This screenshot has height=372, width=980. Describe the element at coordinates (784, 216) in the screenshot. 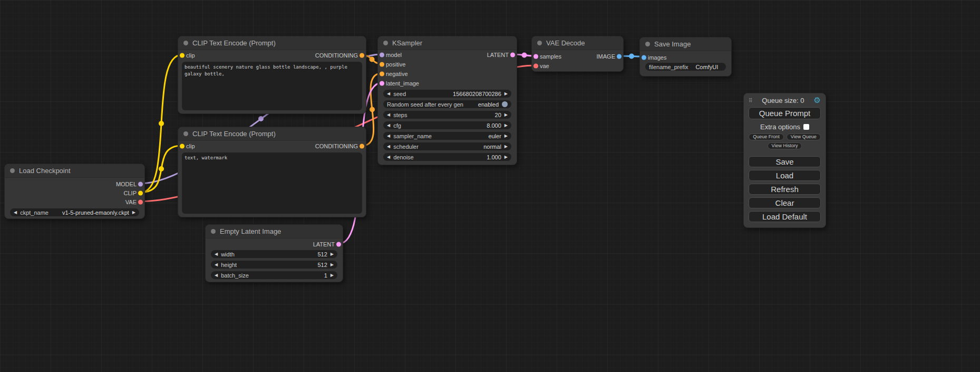

I see `load-default-button: Load Default` at that location.